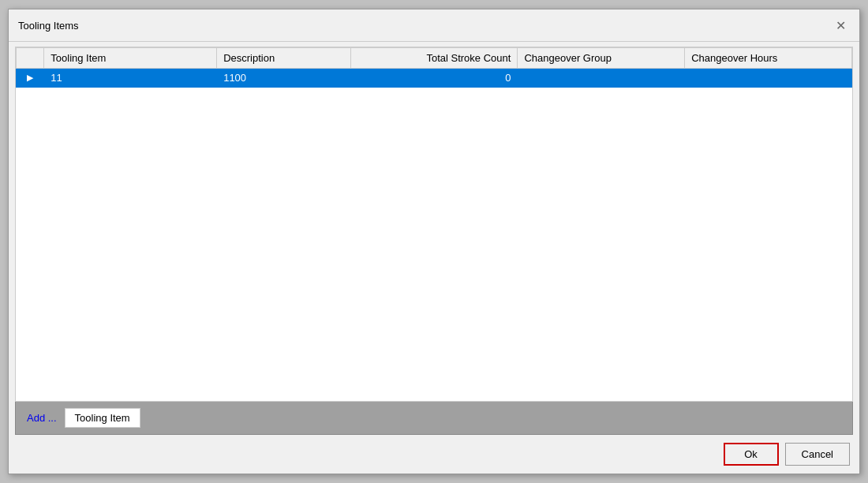  What do you see at coordinates (434, 418) in the screenshot?
I see `bottom-bar: Add ... Tooling Item` at bounding box center [434, 418].